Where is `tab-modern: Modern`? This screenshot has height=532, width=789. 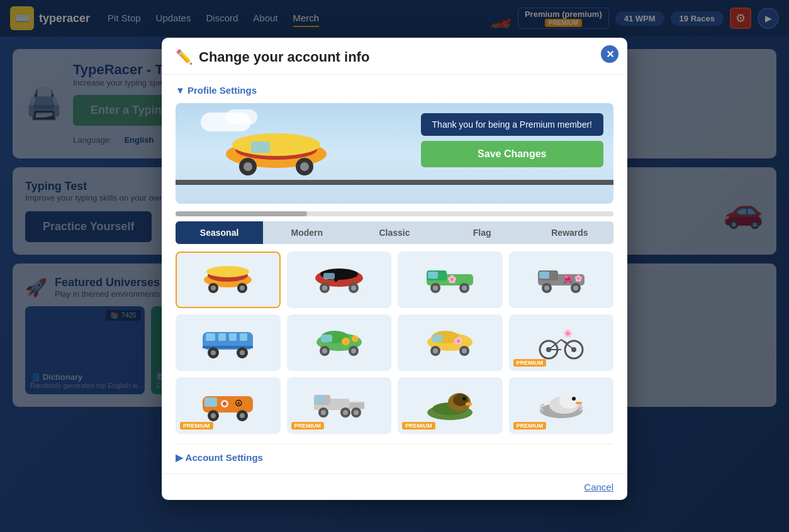
tab-modern: Modern is located at coordinates (307, 233).